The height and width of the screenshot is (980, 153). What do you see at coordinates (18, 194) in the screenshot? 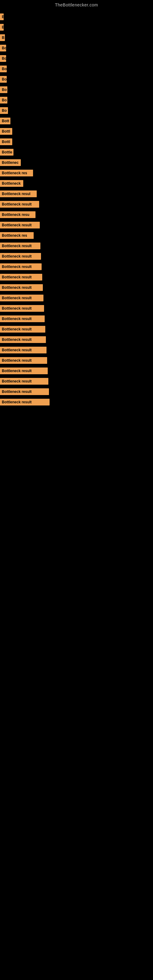
I see `bottleneck-label: Bottleneck resul` at bounding box center [18, 194].